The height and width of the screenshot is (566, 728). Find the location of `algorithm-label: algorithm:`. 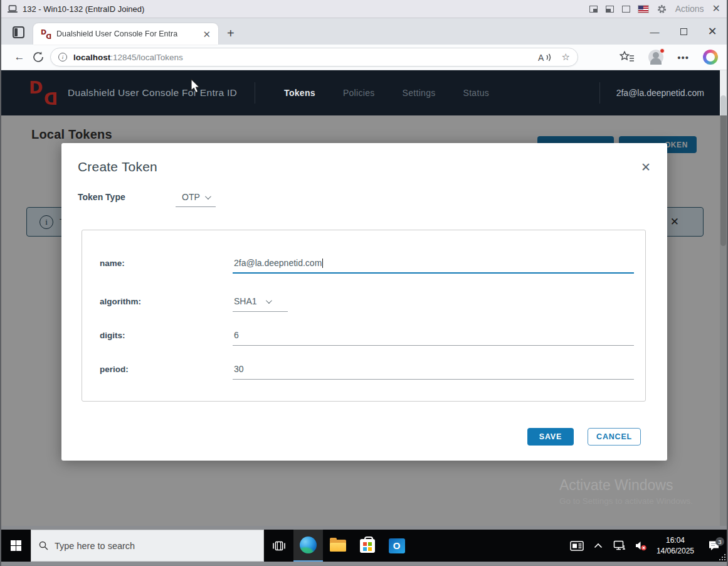

algorithm-label: algorithm: is located at coordinates (166, 304).